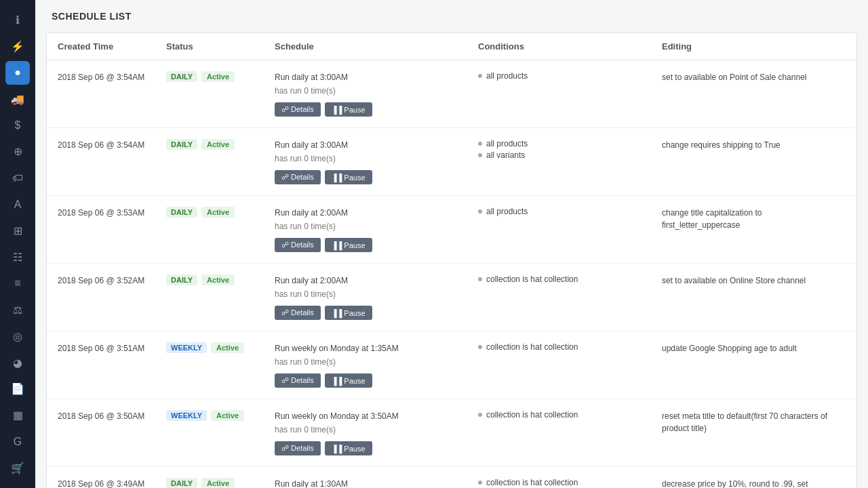 Image resolution: width=868 pixels, height=488 pixels. What do you see at coordinates (754, 483) in the screenshot?
I see `editing-cell: decrease price by 10%, round to .99, set…` at bounding box center [754, 483].